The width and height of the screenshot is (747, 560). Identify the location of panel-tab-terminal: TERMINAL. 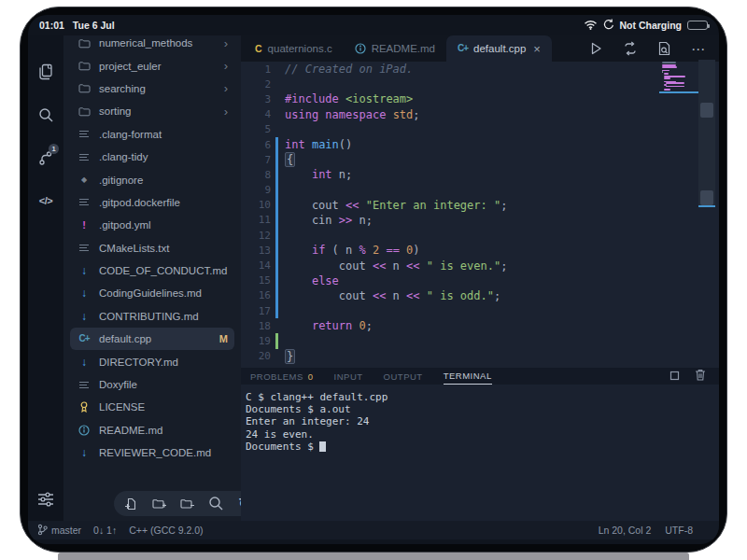
(468, 376).